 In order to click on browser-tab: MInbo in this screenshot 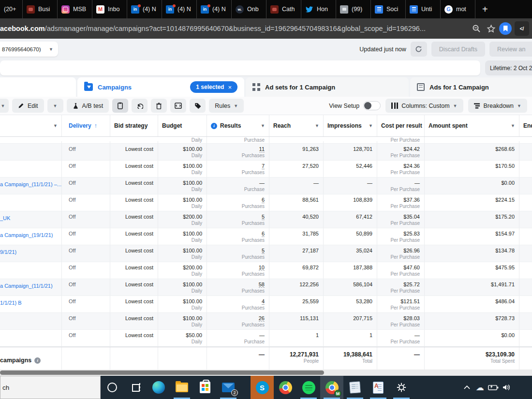, I will do `click(109, 9)`.